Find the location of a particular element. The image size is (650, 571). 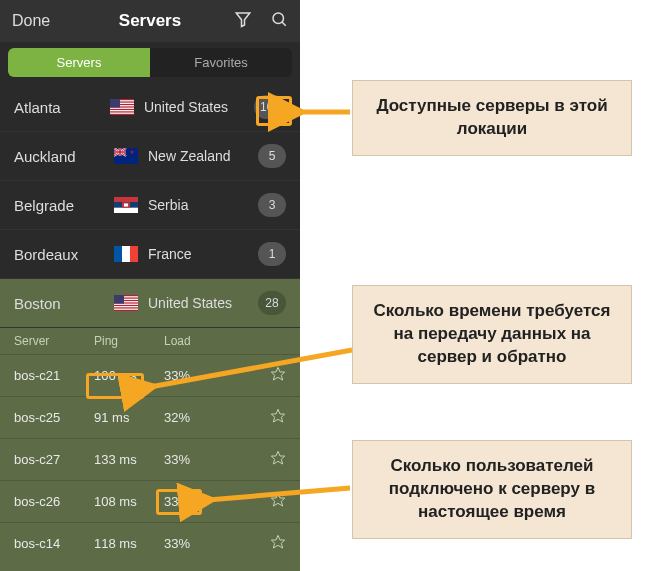

server-count-badge: 5 is located at coordinates (272, 156).